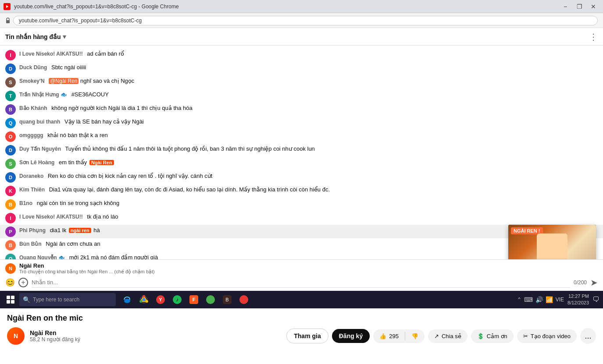 The width and height of the screenshot is (603, 364). I want to click on url-field: youtube.com/live_chat?is_popout=1&v=b8c8…, so click(305, 21).